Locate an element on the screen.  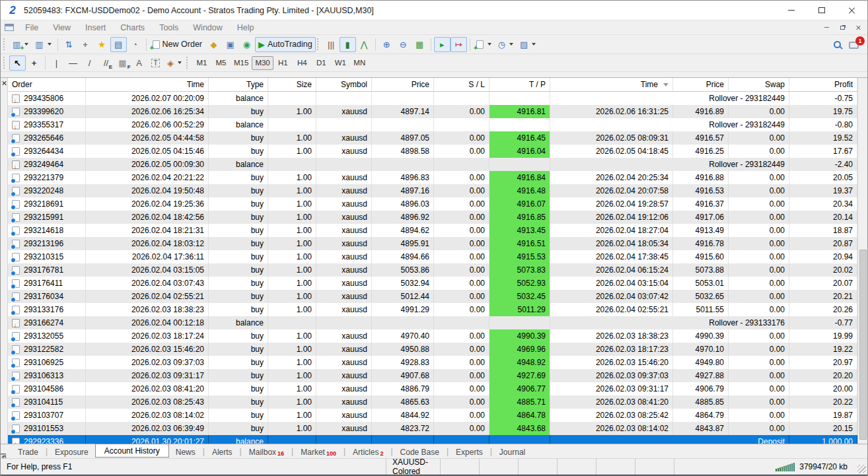
table-row: 2934358062026.02.07 00:20:09balanceRollo… is located at coordinates (433, 98).